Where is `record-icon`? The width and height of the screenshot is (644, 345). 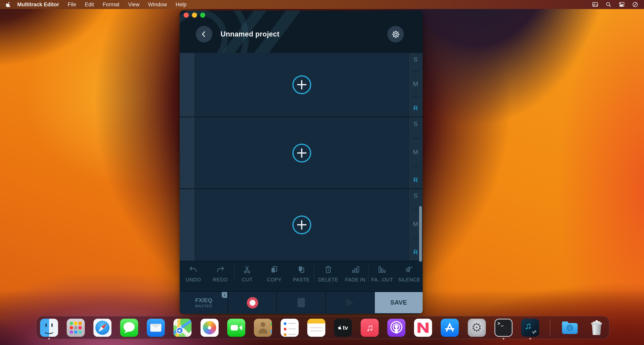 record-icon is located at coordinates (252, 302).